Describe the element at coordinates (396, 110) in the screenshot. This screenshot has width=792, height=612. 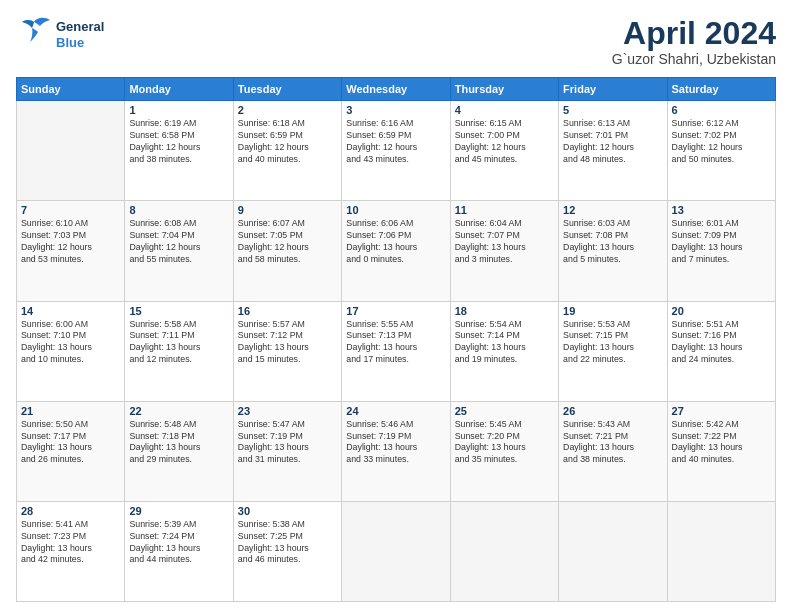
I see `day-number: 3` at that location.